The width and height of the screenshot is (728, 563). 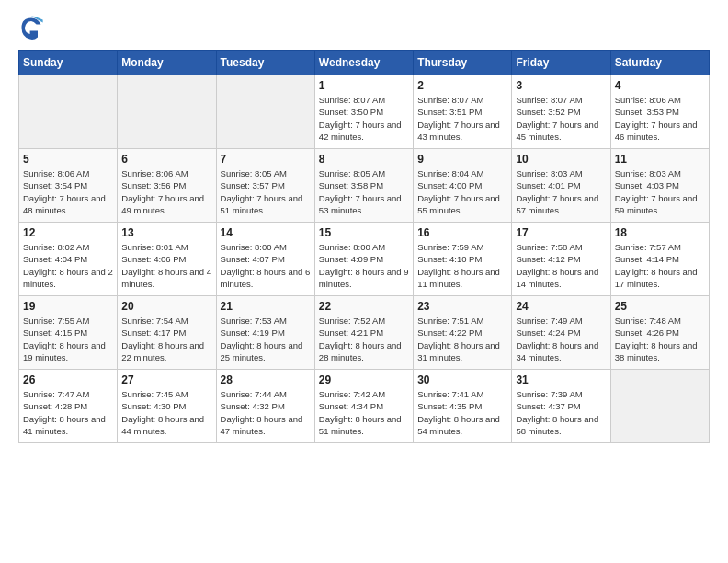 I want to click on day-info: Sunrise: 8:03 AMSunset: 4:01 PMDaylight:…, so click(x=561, y=191).